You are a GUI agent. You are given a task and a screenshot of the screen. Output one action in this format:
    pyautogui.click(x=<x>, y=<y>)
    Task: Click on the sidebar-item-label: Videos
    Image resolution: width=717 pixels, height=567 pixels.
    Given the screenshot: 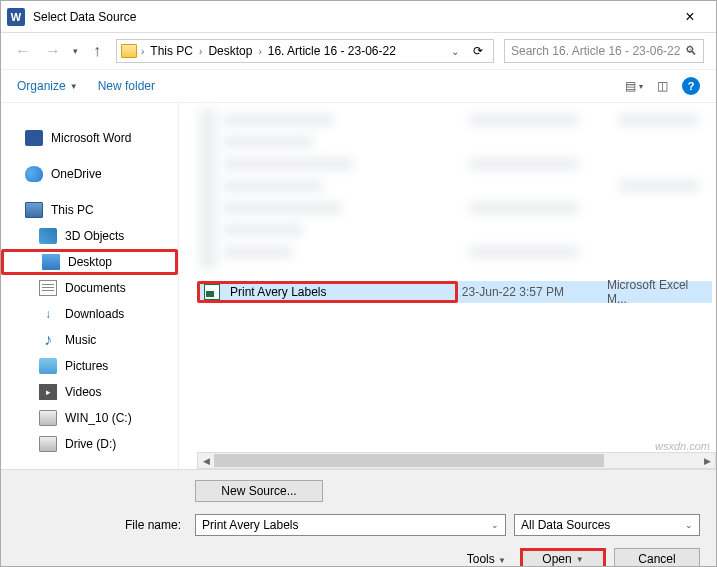 What is the action you would take?
    pyautogui.click(x=83, y=392)
    